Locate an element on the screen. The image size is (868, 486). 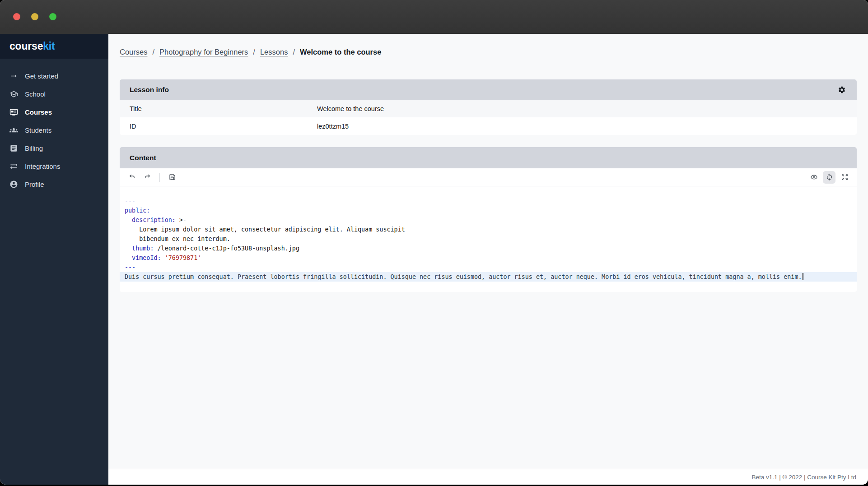
courses-card-icon is located at coordinates (14, 112).